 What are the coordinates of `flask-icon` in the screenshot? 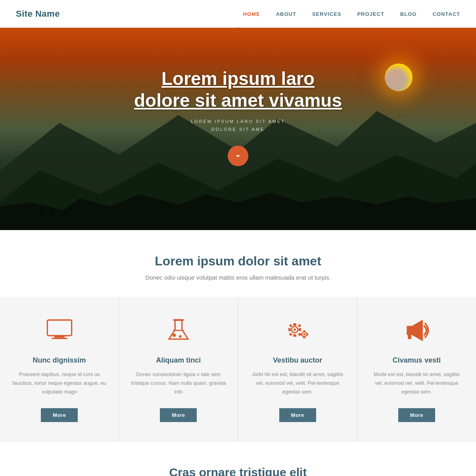 It's located at (178, 332).